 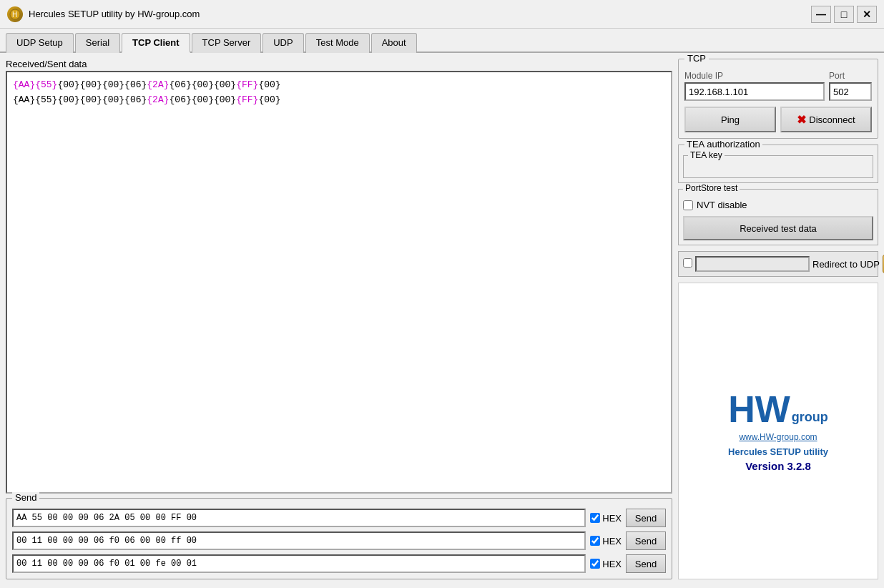 I want to click on send-button-1: Send, so click(x=646, y=518).